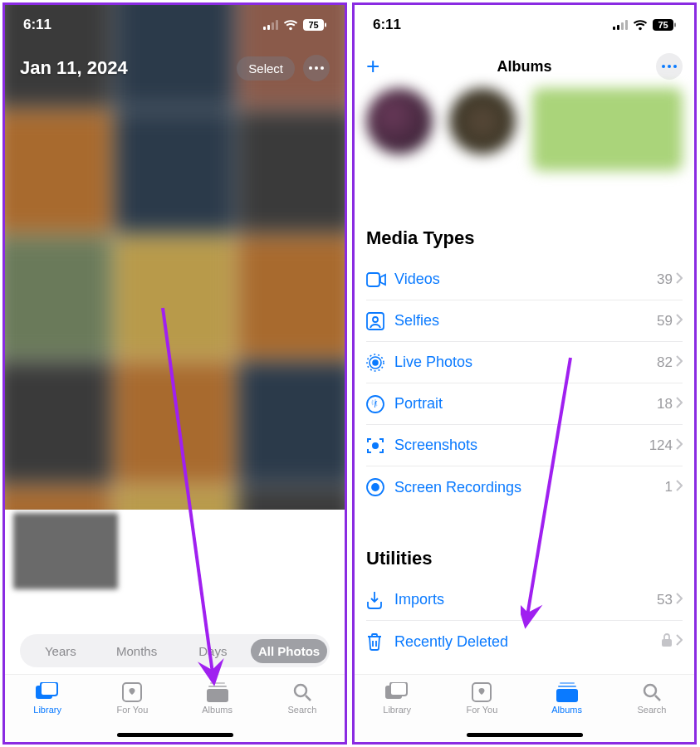 The height and width of the screenshot is (747, 700). What do you see at coordinates (525, 146) in the screenshot?
I see `people-albums-row` at bounding box center [525, 146].